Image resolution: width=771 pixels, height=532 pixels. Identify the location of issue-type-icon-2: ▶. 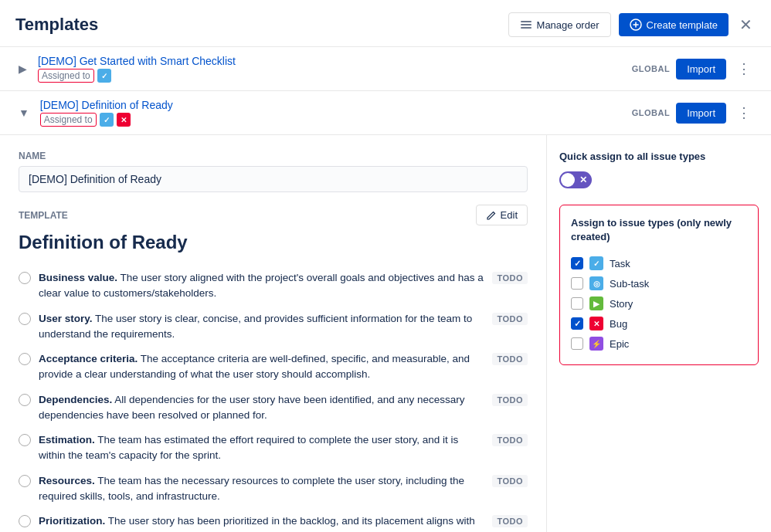
(596, 303).